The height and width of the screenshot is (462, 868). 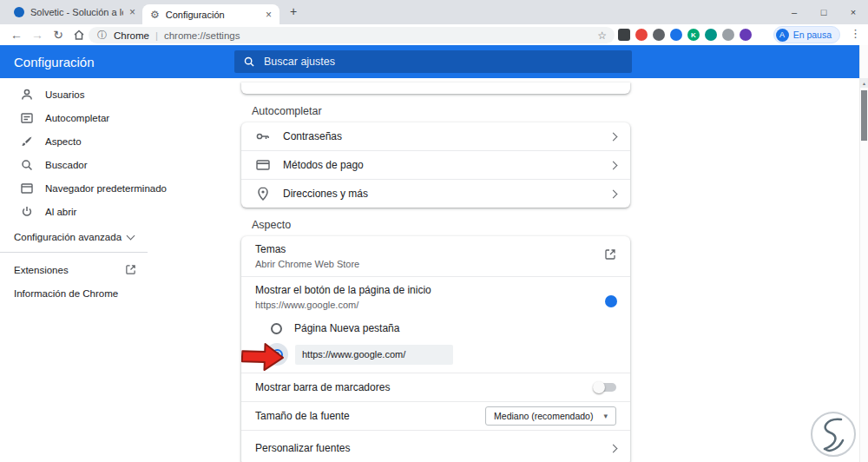 What do you see at coordinates (263, 194) in the screenshot?
I see `location-pin-icon` at bounding box center [263, 194].